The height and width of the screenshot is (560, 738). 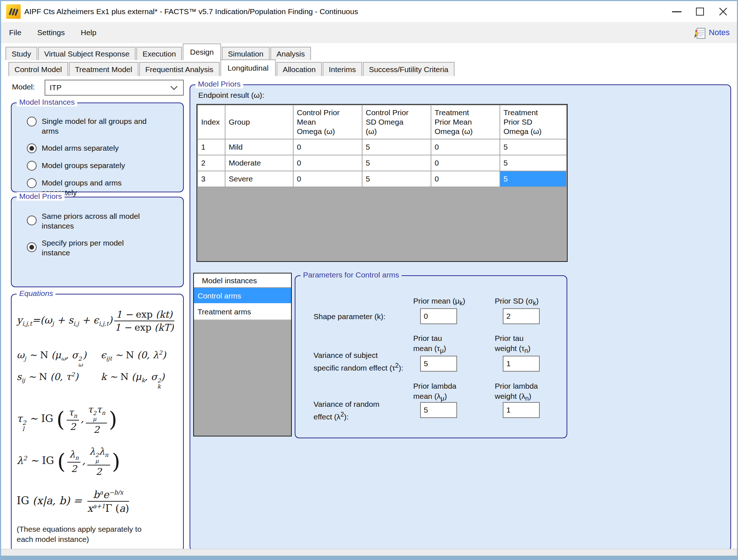 I want to click on table-row: 1 Mild 0 5 0 5, so click(x=382, y=147).